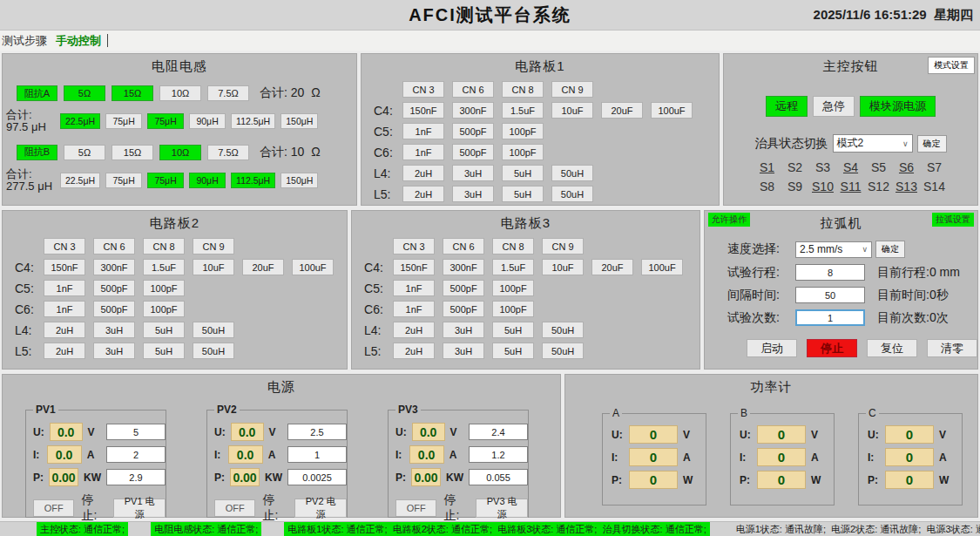 The width and height of the screenshot is (980, 536). What do you see at coordinates (772, 349) in the screenshot?
I see `arc-button: 启动` at bounding box center [772, 349].